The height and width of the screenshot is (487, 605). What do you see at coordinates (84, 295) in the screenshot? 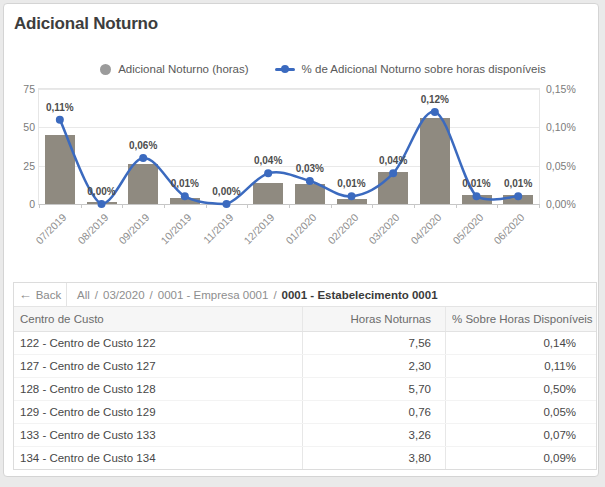
I see `breadcrumb-link: All` at bounding box center [84, 295].